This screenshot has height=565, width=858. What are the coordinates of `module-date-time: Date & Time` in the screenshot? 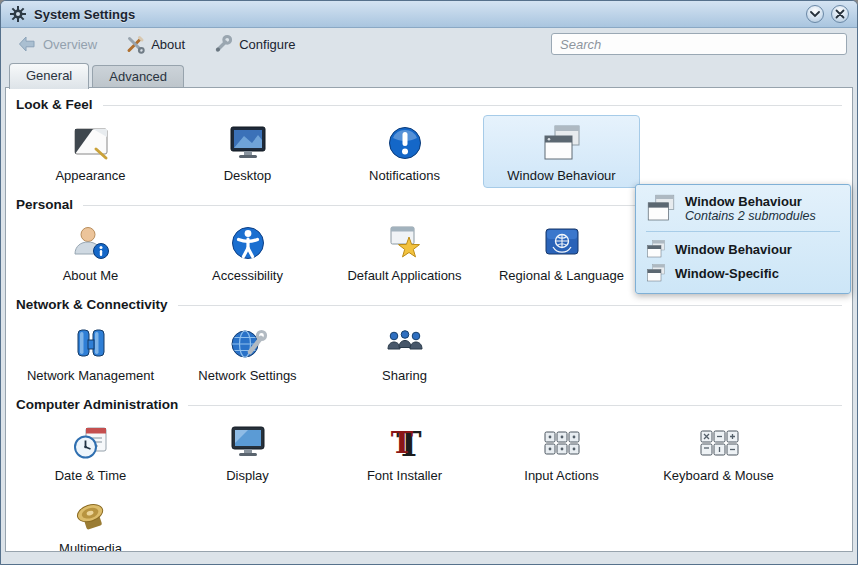 It's located at (90, 452).